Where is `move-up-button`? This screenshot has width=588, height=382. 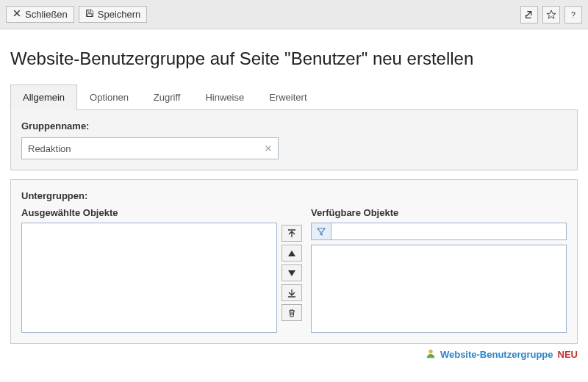 move-up-button is located at coordinates (292, 253).